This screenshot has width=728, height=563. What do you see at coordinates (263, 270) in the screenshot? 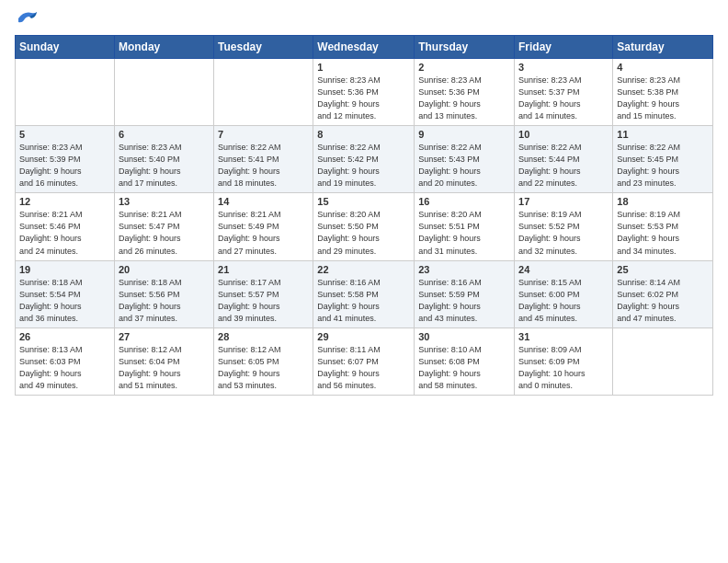
I see `day-number: 21` at bounding box center [263, 270].